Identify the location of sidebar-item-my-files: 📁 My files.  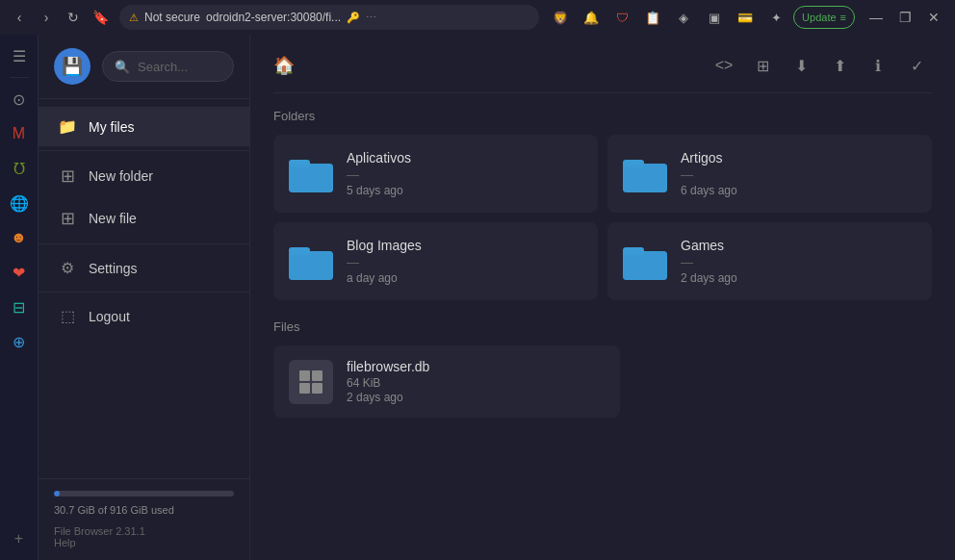
(144, 127).